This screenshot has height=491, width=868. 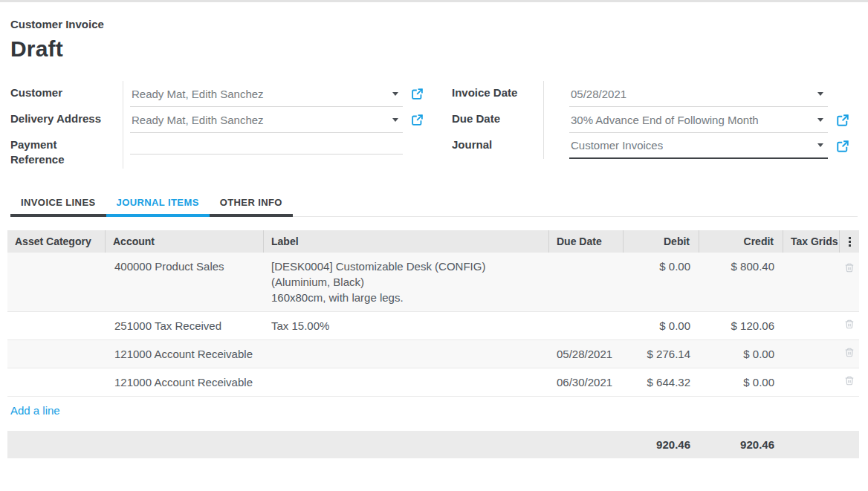 I want to click on journal-row: Journal Customer Invoices, so click(x=644, y=146).